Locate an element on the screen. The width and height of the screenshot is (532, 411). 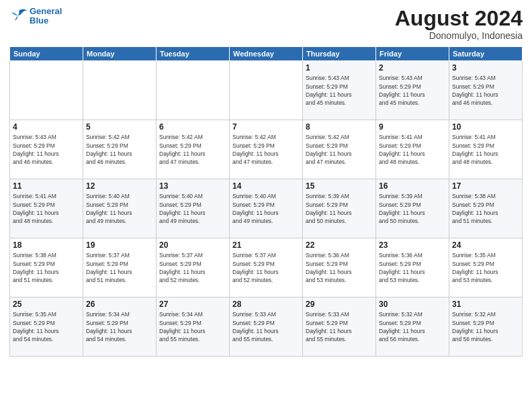
day-number: 2 is located at coordinates (412, 68).